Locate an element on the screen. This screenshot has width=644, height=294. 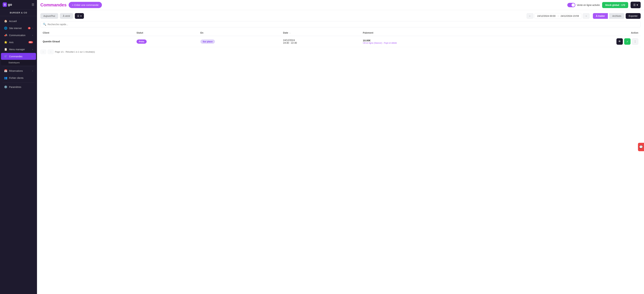
statut-cell: Prête is located at coordinates (166, 41).